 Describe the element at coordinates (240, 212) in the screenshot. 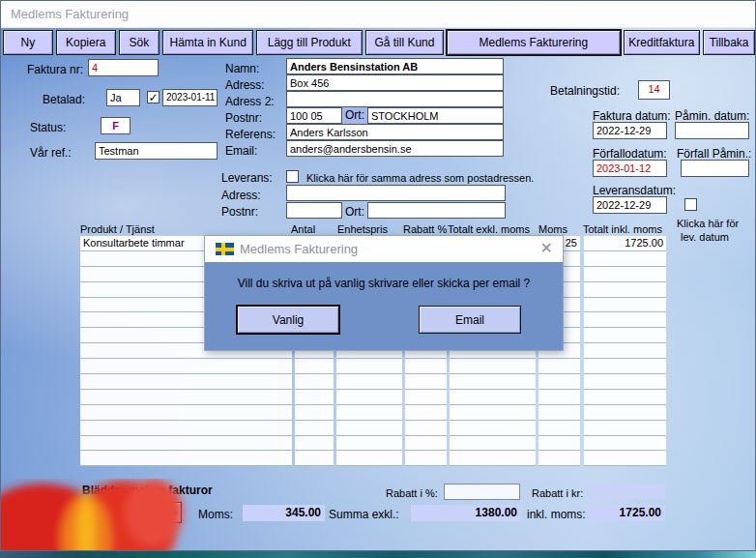

I see `leverans-postnr-label: Postnr:` at that location.